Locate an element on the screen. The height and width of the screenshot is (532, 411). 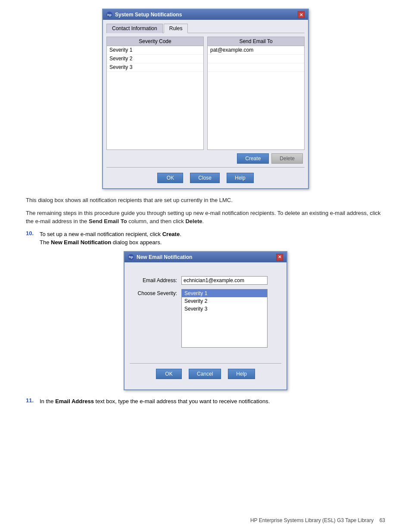
send-email-header: Send Email To is located at coordinates (256, 41).